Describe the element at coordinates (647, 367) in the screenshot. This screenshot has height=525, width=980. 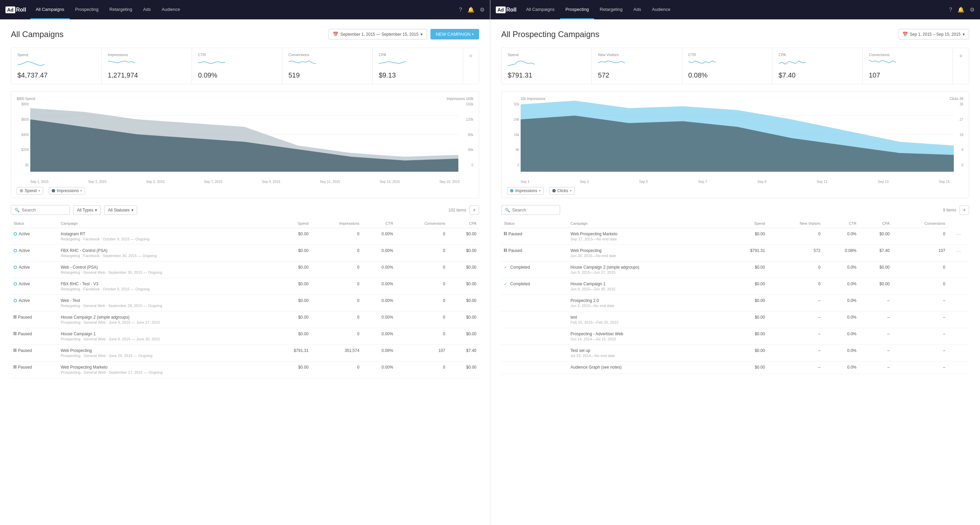
I see `campaign-name: Audience Graph (see notes)` at that location.